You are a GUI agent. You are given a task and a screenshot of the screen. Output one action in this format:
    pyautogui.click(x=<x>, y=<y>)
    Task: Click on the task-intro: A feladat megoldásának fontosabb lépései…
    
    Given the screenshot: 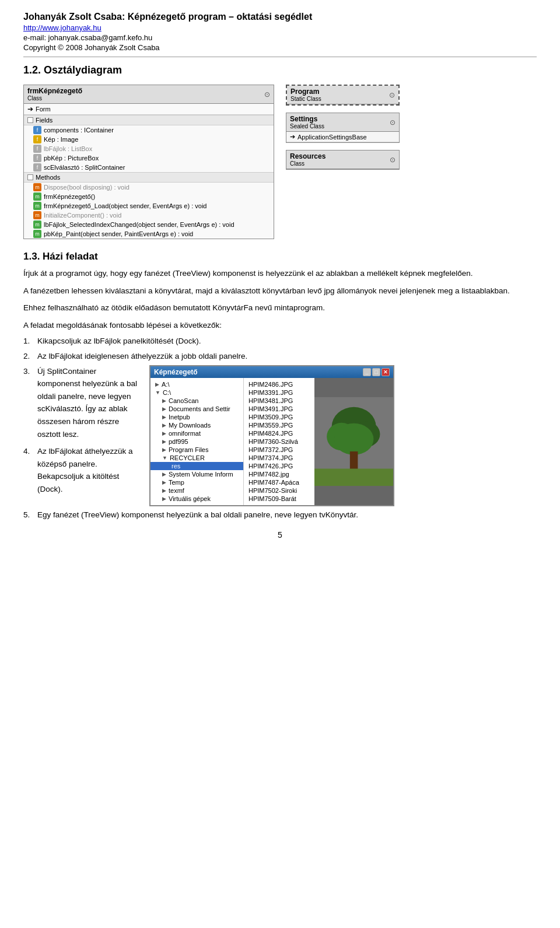 What is the action you would take?
    pyautogui.click(x=280, y=325)
    